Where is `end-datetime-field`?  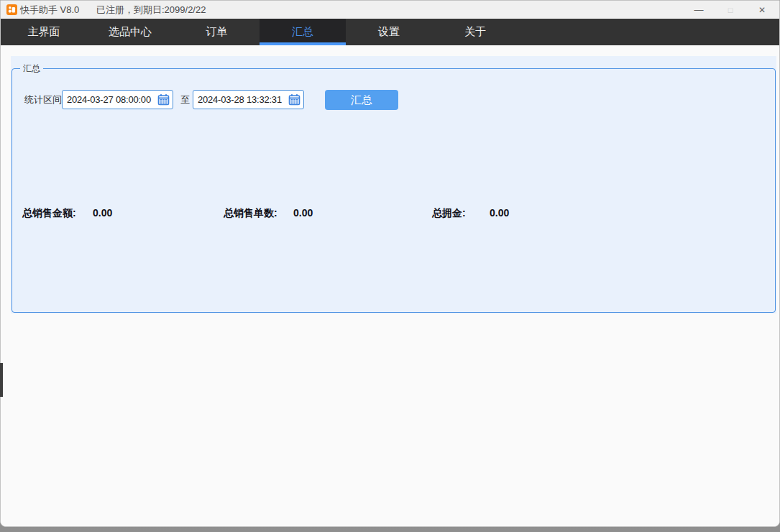
end-datetime-field is located at coordinates (249, 99).